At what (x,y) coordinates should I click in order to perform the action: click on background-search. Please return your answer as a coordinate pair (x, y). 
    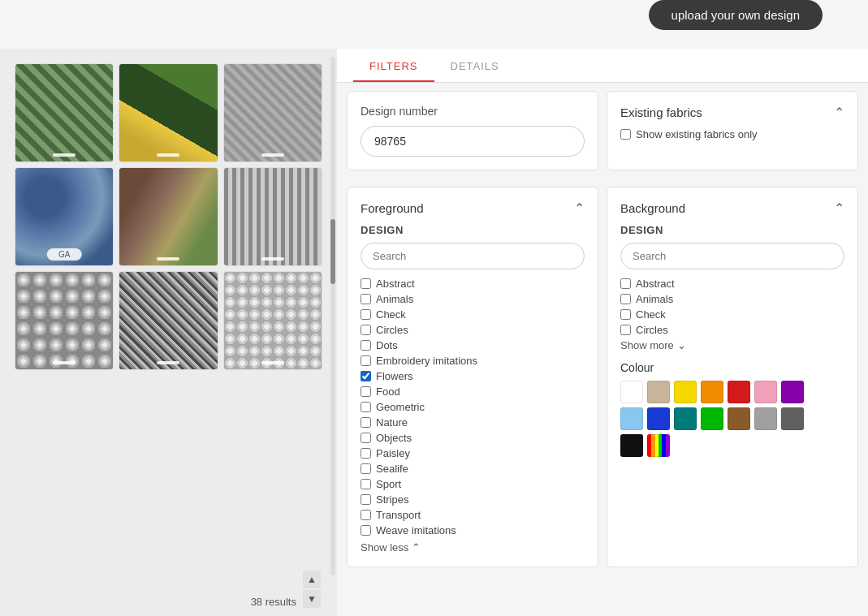
    Looking at the image, I should click on (732, 256).